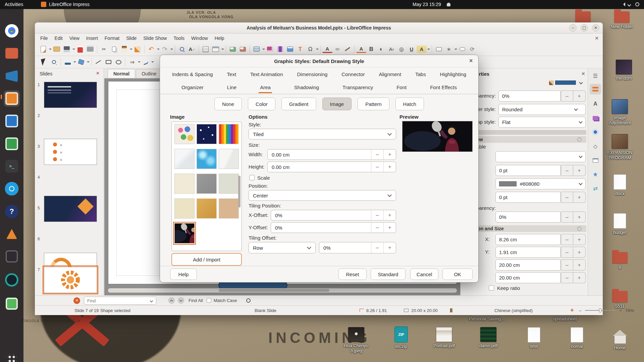 The width and height of the screenshot is (644, 362). What do you see at coordinates (353, 274) in the screenshot?
I see `reset-button: Reset` at bounding box center [353, 274].